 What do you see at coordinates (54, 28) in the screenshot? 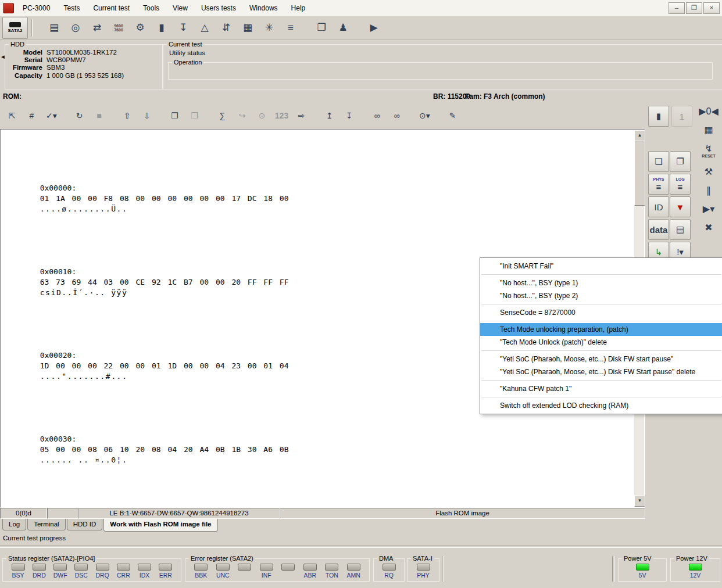
I see `utility-status-icon: ▤` at bounding box center [54, 28].